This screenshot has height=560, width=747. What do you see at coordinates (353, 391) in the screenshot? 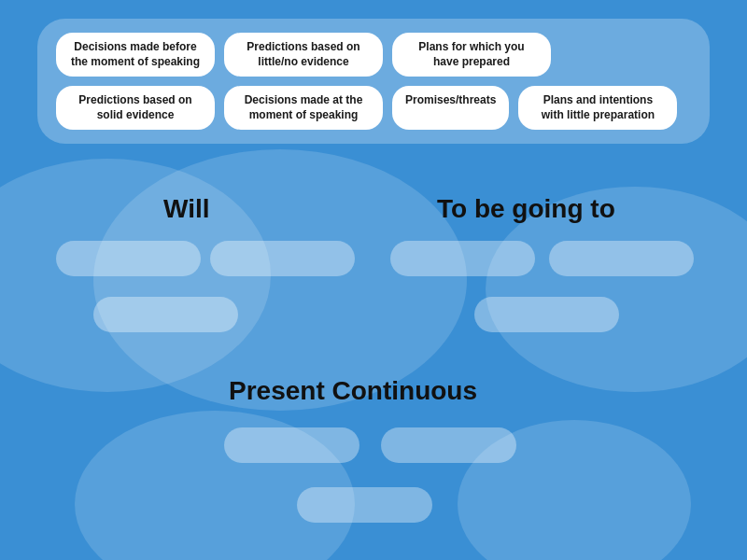
I see `present-continuous-label: Present Continuous` at bounding box center [353, 391].